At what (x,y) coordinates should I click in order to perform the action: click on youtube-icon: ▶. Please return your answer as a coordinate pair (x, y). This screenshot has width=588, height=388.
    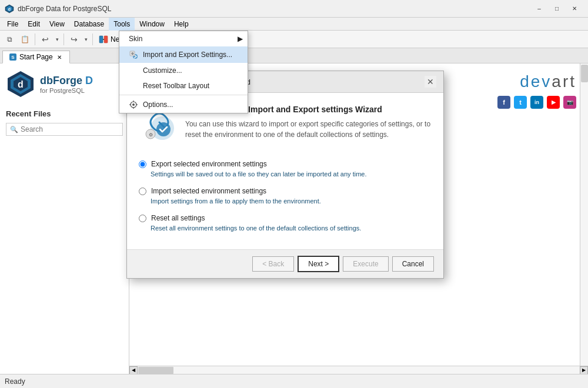
    Looking at the image, I should click on (553, 102).